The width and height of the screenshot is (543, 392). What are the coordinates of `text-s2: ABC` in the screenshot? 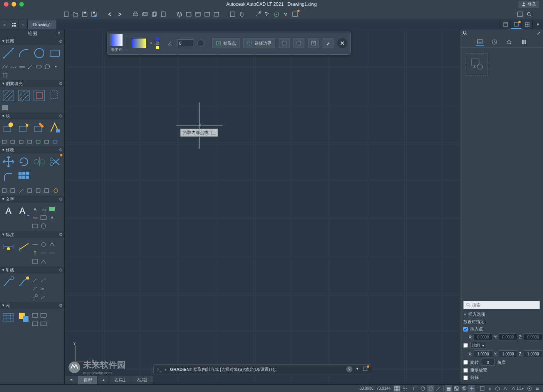 It's located at (44, 209).